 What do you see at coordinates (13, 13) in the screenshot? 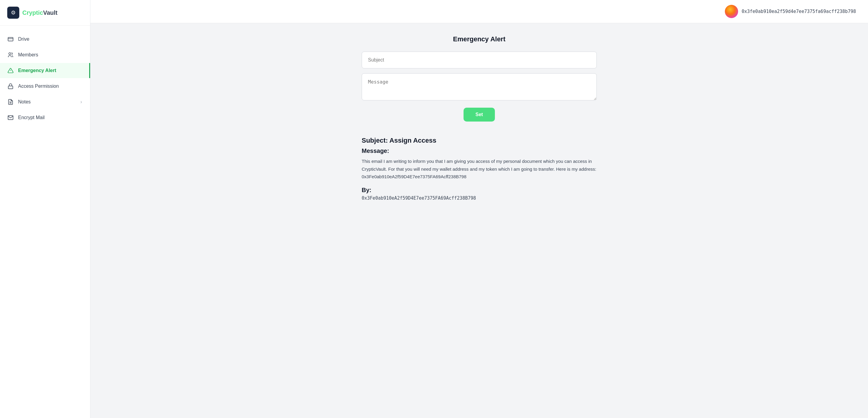
I see `logo-icon: ⚙` at bounding box center [13, 13].